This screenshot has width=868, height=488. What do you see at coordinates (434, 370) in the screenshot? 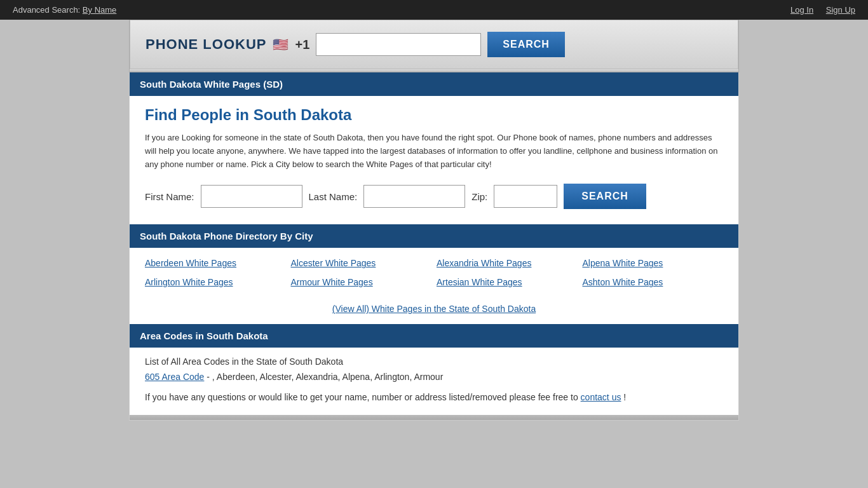
I see `area-codes-section: Area Codes in South Dakota List of All A…` at bounding box center [434, 370].